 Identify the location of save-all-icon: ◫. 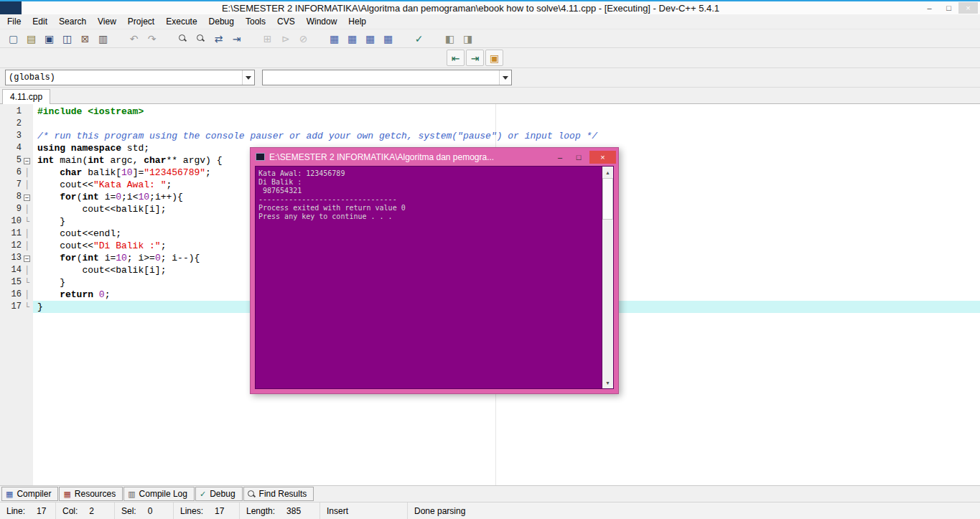
(67, 39).